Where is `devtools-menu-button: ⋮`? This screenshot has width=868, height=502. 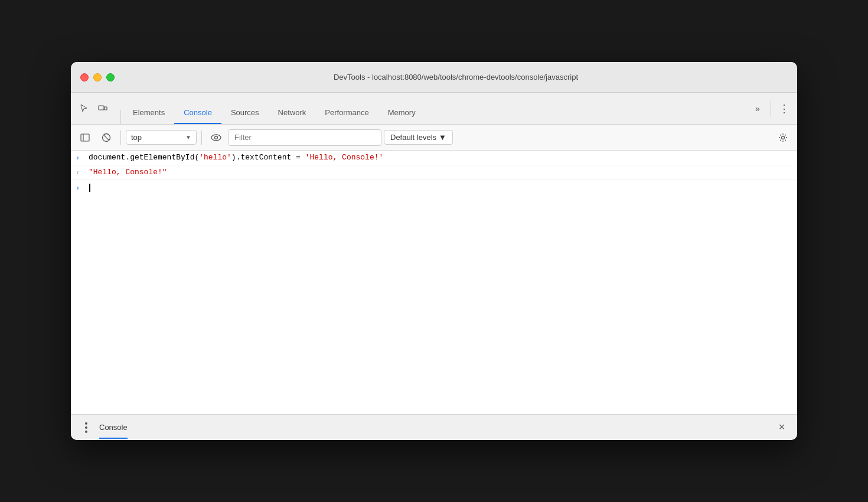
devtools-menu-button: ⋮ is located at coordinates (784, 109).